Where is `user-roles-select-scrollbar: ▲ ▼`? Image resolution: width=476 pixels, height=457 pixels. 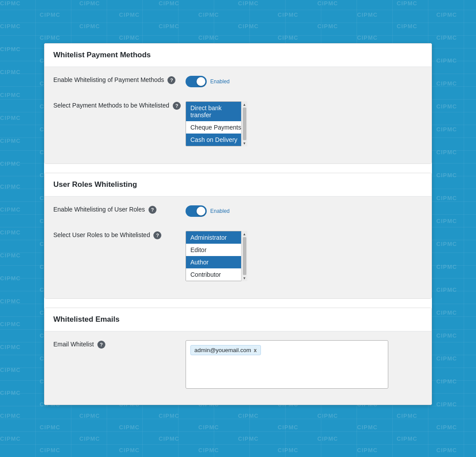
user-roles-select-scrollbar: ▲ ▼ is located at coordinates (244, 256).